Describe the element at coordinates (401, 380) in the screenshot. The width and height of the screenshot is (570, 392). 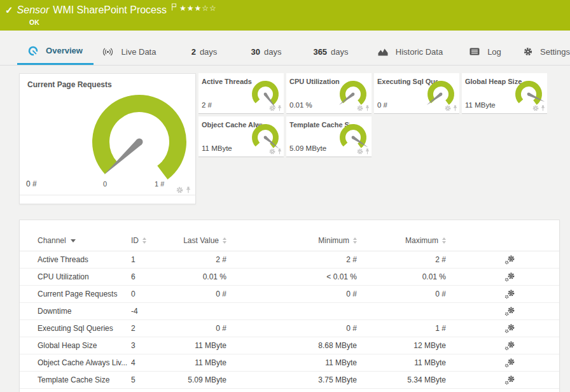
I see `cell-maximum: 5.34 MByte` at that location.